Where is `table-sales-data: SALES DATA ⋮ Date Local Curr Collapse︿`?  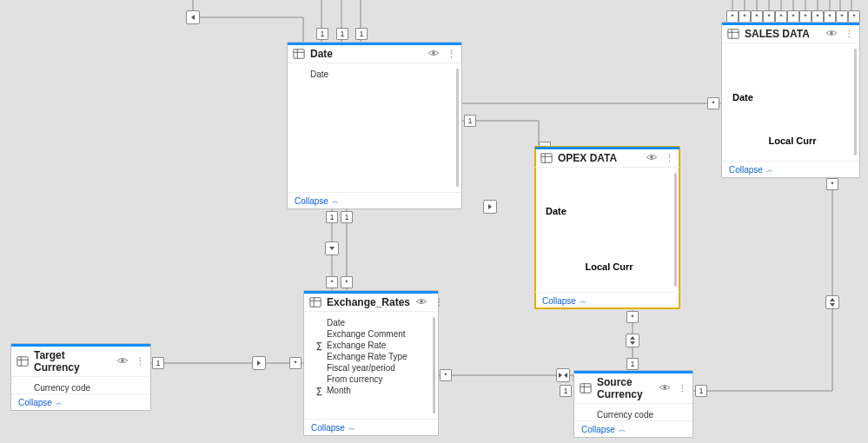 table-sales-data: SALES DATA ⋮ Date Local Curr Collapse︿ is located at coordinates (791, 100).